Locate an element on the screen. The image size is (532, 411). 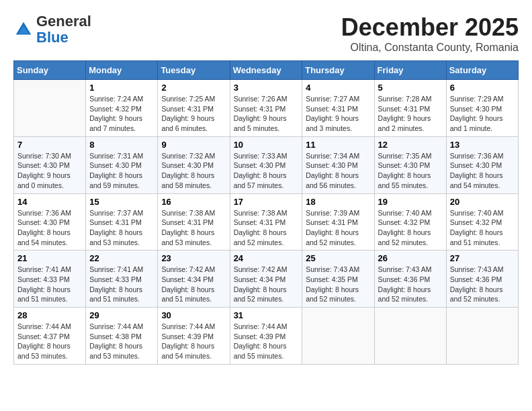
calendar-cell: 31Sunrise: 7:44 AM Sunset: 4:39 PM Dayli… is located at coordinates (266, 336).